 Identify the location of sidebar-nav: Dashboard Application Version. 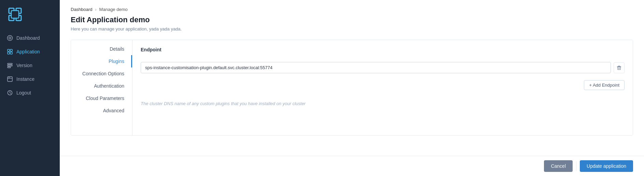
(30, 65).